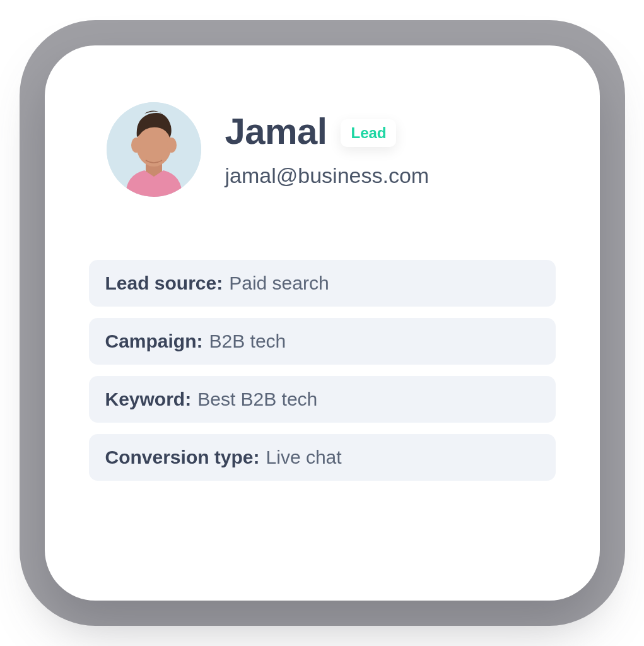 The width and height of the screenshot is (644, 646). I want to click on name-row: Jamal Lead, so click(327, 131).